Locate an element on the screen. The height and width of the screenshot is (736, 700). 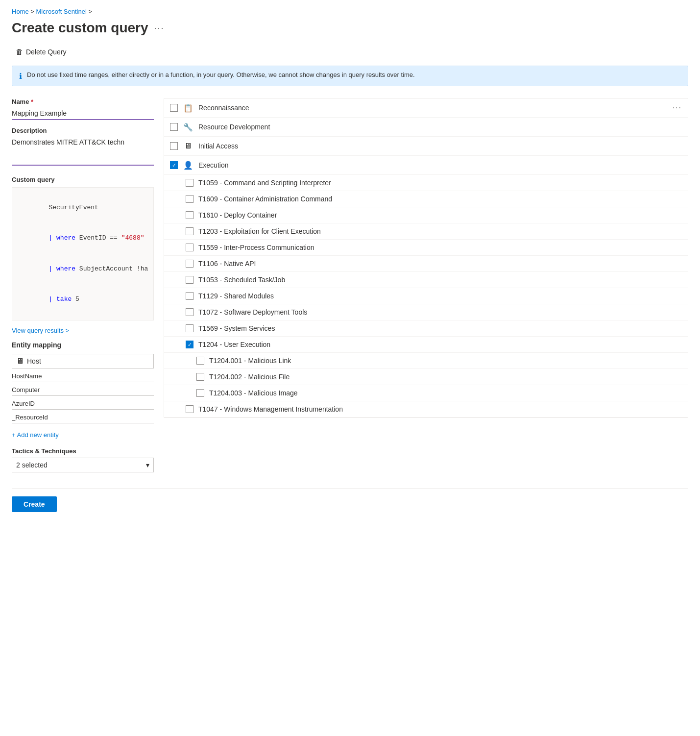
mitre-item-t1203: T1203 - Exploitation for Client Executio… is located at coordinates (426, 231).